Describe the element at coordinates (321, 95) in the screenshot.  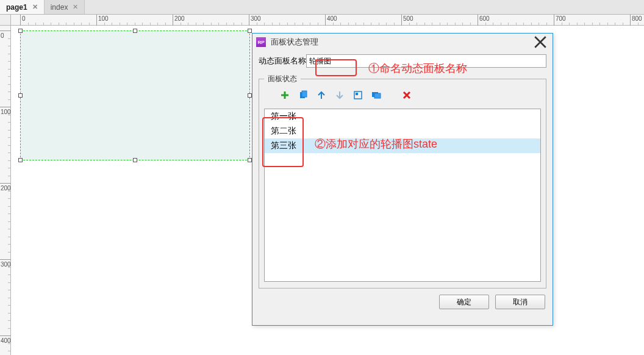
I see `arrow-up-icon` at that location.